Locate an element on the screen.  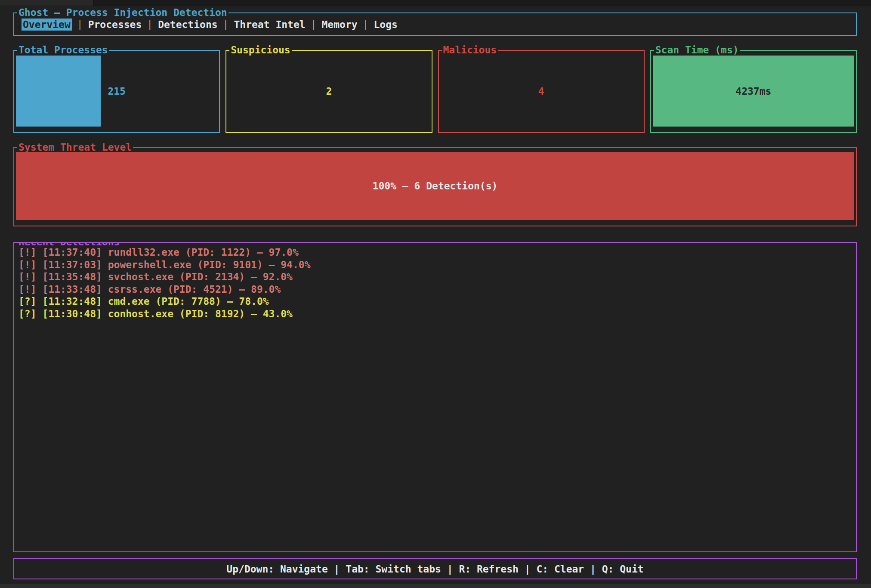
threat-level-gauge: 100% — 6 Detection(s) is located at coordinates (435, 186).